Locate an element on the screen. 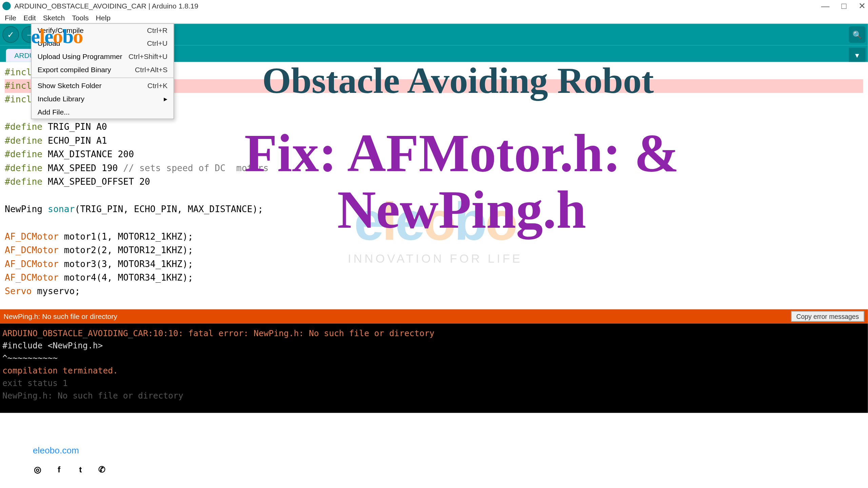  status-bar: NewPing.h: No such file or directory Cop… is located at coordinates (434, 316).